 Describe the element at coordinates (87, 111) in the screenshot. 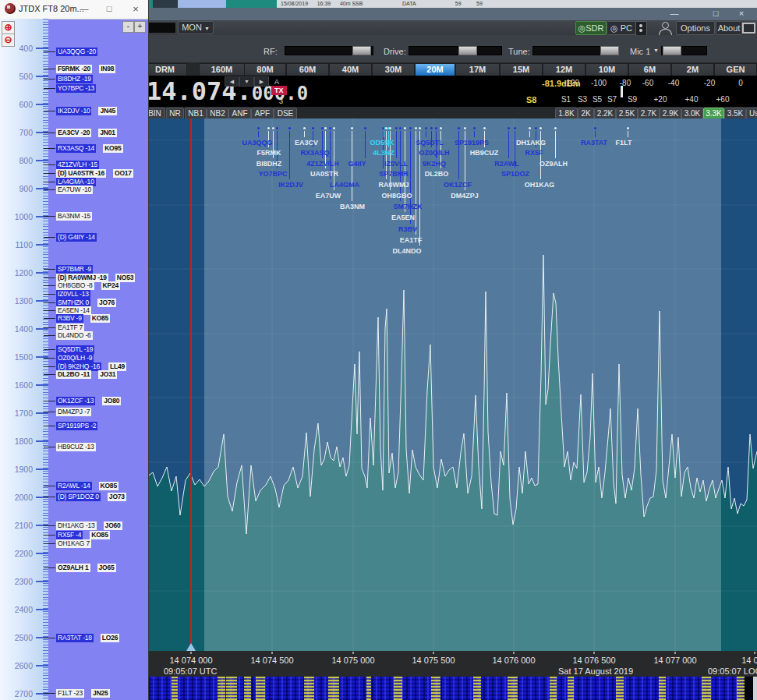

I see `decode-row: IK2DJV -10JN45` at that location.